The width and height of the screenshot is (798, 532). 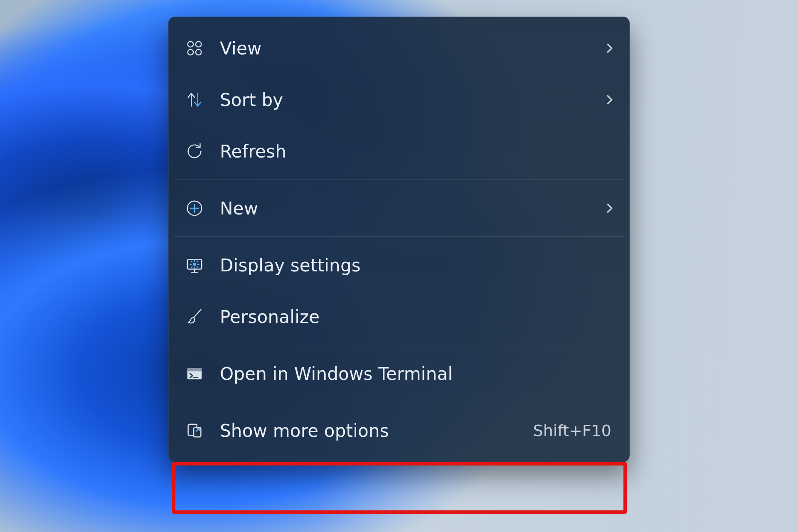 I want to click on menu-item-view: View, so click(x=399, y=48).